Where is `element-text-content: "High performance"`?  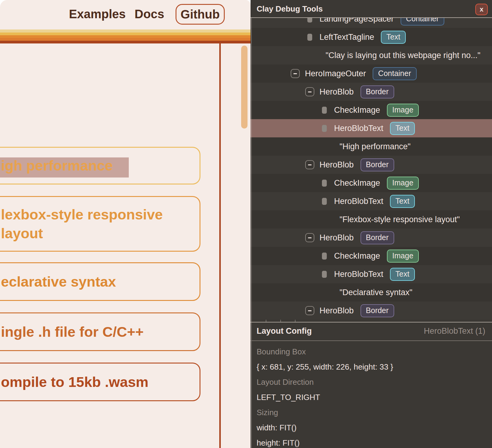
element-text-content: "High performance" is located at coordinates (375, 146).